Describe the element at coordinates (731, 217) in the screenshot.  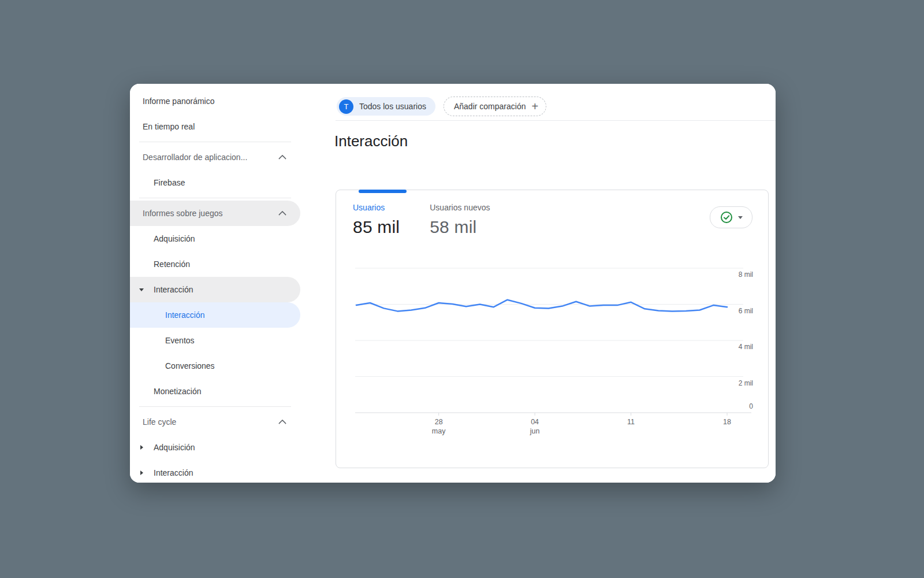
I see `data-quality-dropdown` at that location.